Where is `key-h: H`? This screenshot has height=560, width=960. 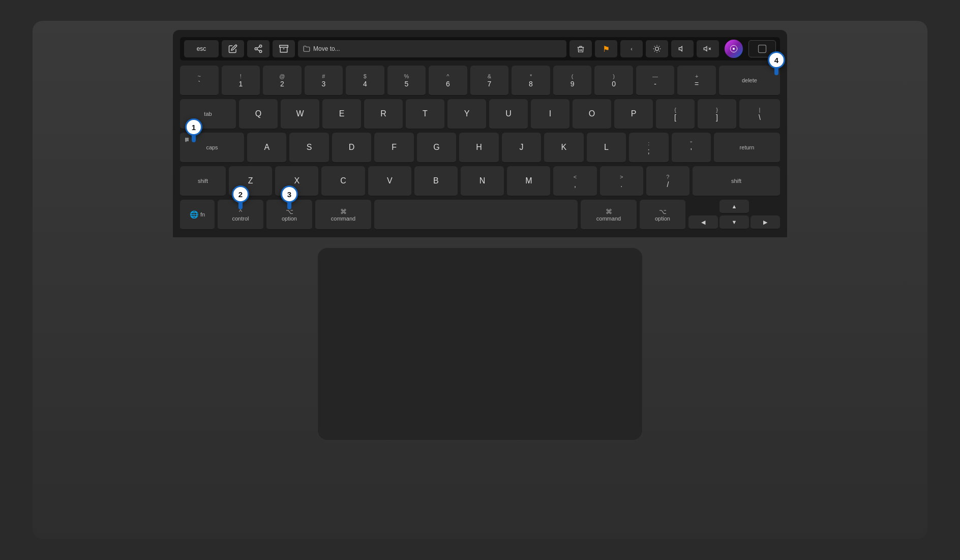
key-h: H is located at coordinates (479, 148).